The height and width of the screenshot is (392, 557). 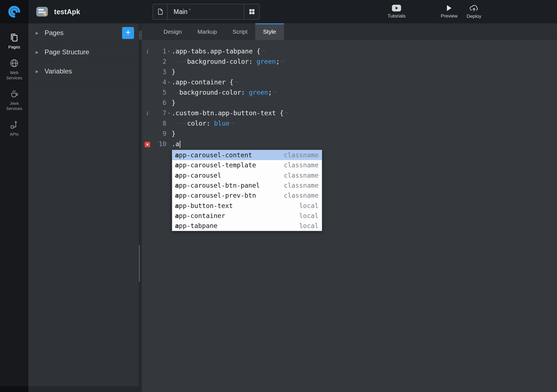 What do you see at coordinates (217, 185) in the screenshot?
I see `autocomplete-item-name: app-carousel-btn-panel` at bounding box center [217, 185].